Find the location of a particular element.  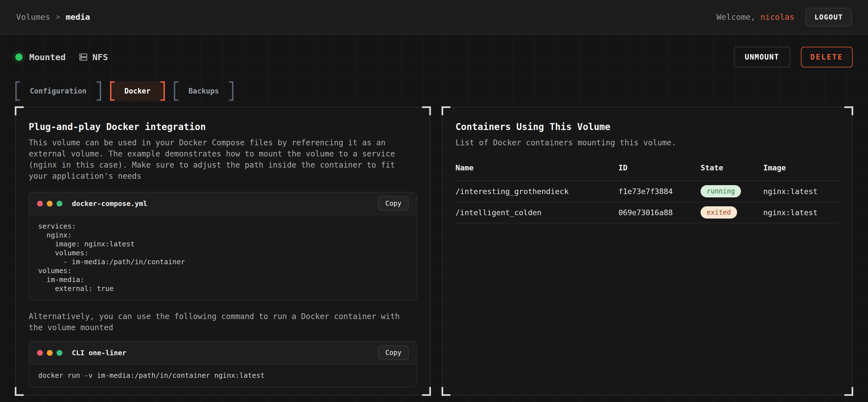

status-row: Mounted NFS UNMOUNT DELETE is located at coordinates (434, 57).